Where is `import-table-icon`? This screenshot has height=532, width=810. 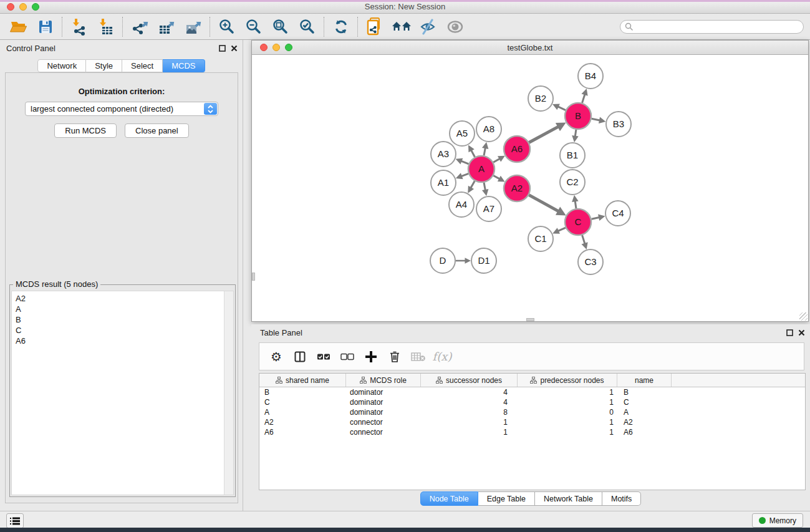
import-table-icon is located at coordinates (106, 27).